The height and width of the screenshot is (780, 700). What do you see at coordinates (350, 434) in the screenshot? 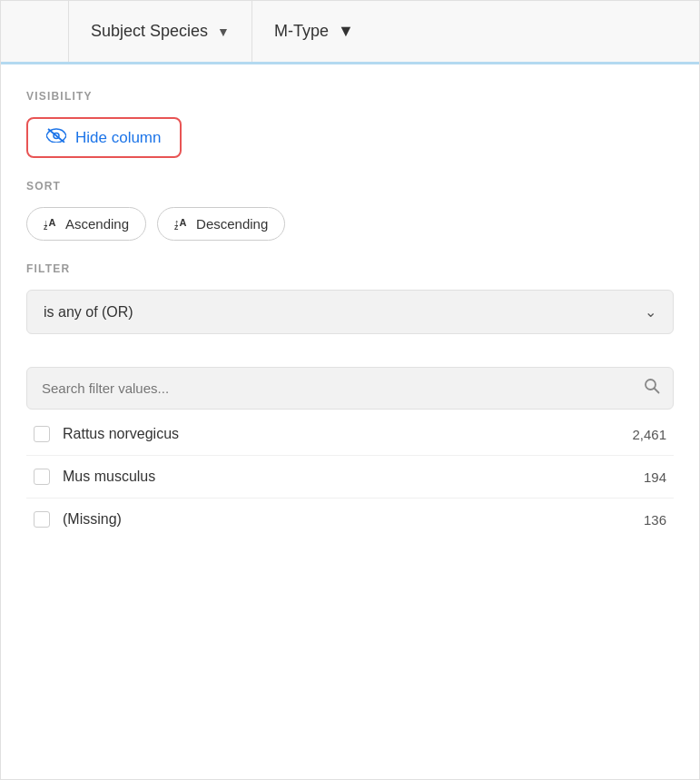
I see `filter-list-item: Rattus norvegicus 2,461` at bounding box center [350, 434].